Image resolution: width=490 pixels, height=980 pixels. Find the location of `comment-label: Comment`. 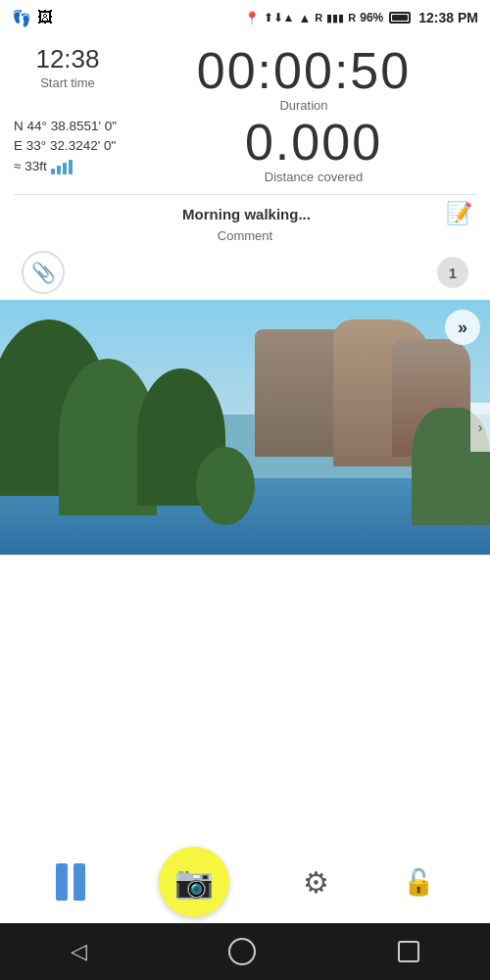

comment-label: Comment is located at coordinates (245, 235).